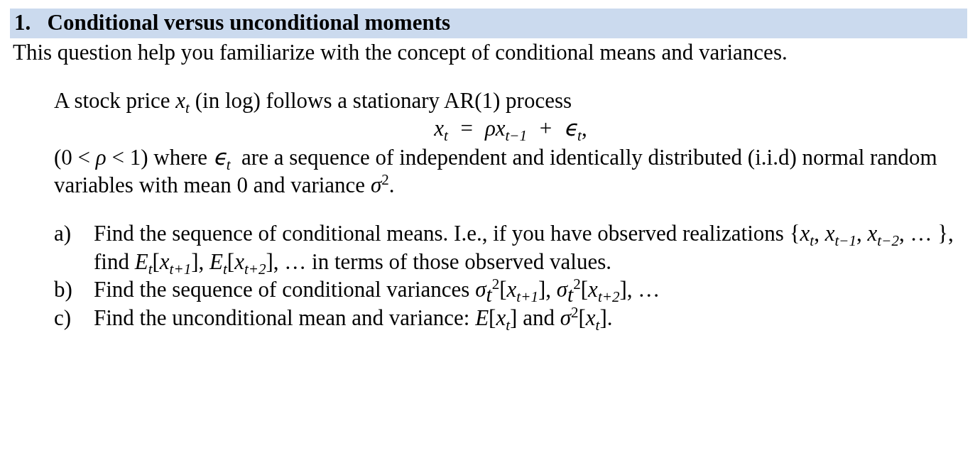  What do you see at coordinates (530, 318) in the screenshot?
I see `part-c-text: Find the unconditional mean and variance…` at bounding box center [530, 318].